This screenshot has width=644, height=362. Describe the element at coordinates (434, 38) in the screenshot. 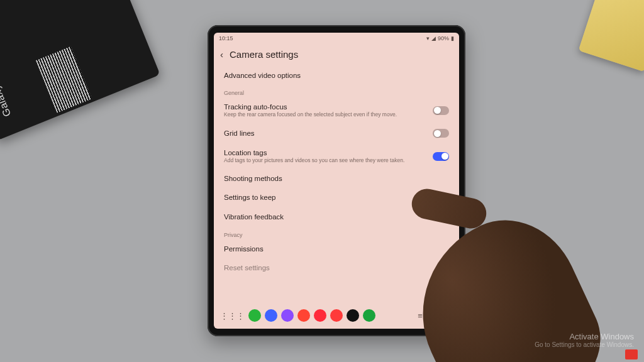

I see `signal-icon: ◢` at that location.